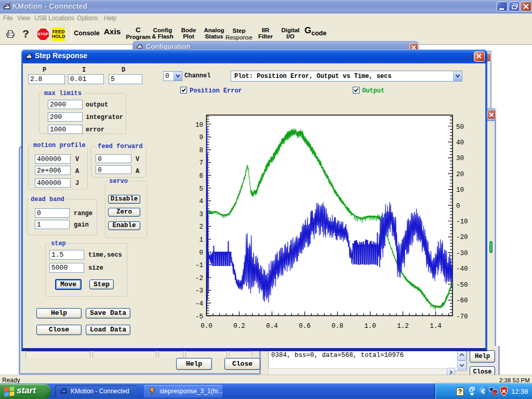  I want to click on svg-text: -10, so click(462, 222).